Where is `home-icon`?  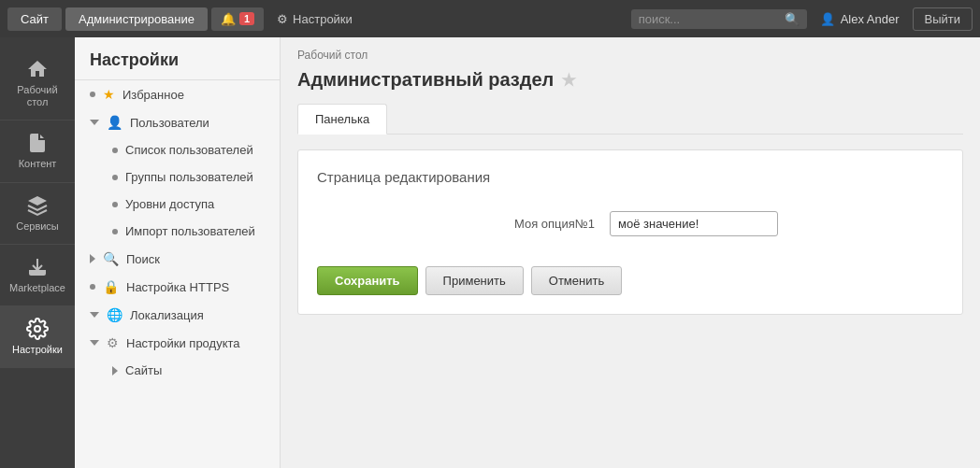 home-icon is located at coordinates (37, 69).